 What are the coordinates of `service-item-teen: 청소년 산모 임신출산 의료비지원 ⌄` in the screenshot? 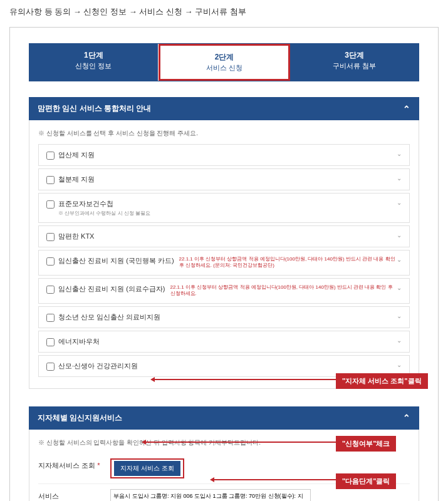 It's located at (224, 317).